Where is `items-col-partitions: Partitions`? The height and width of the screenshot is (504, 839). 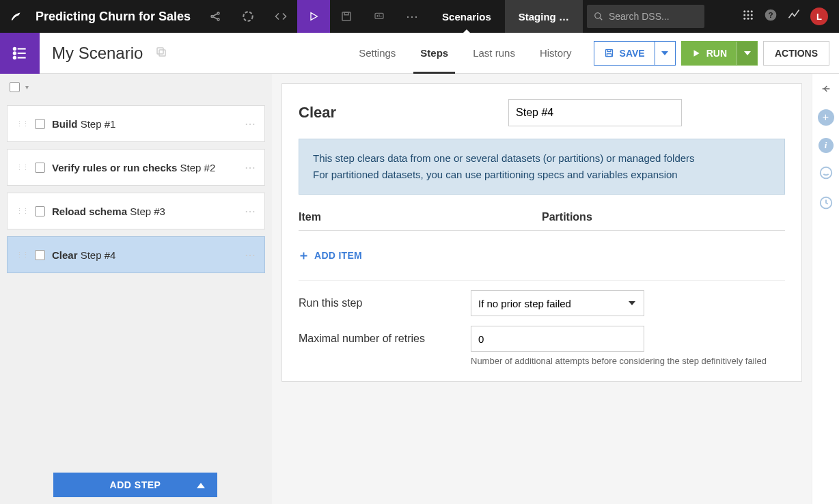 items-col-partitions: Partitions is located at coordinates (567, 217).